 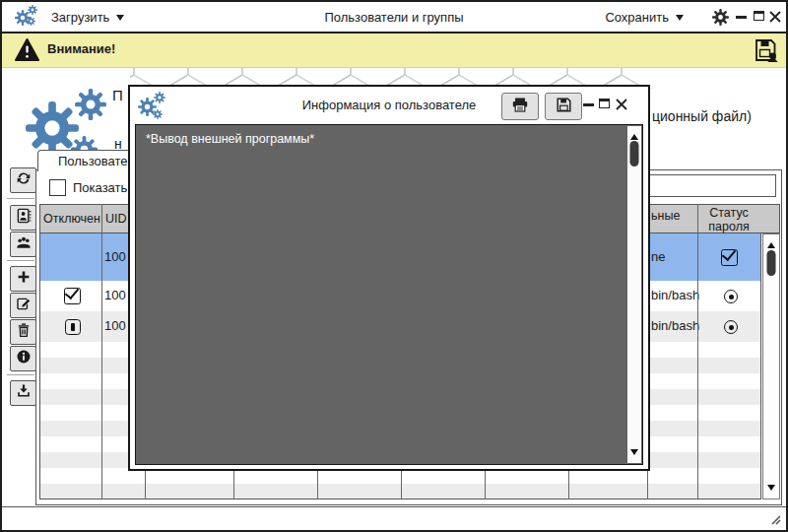 I want to click on console-scrollbar, so click(x=634, y=295).